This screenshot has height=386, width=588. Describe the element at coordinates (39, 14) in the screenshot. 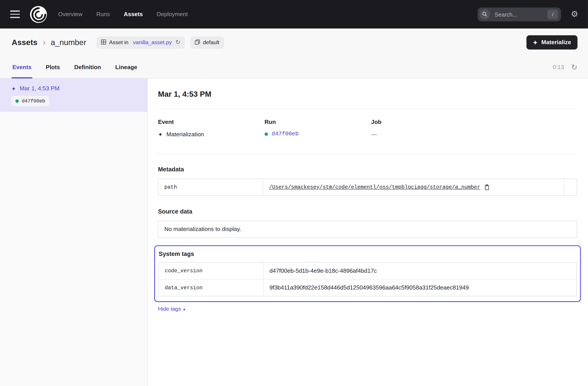

I see `dagster-logo` at that location.